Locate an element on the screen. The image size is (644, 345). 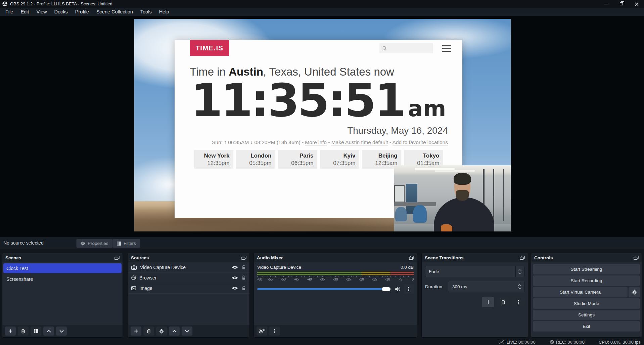
mixer-channel-name: Video Capture Device is located at coordinates (279, 267).